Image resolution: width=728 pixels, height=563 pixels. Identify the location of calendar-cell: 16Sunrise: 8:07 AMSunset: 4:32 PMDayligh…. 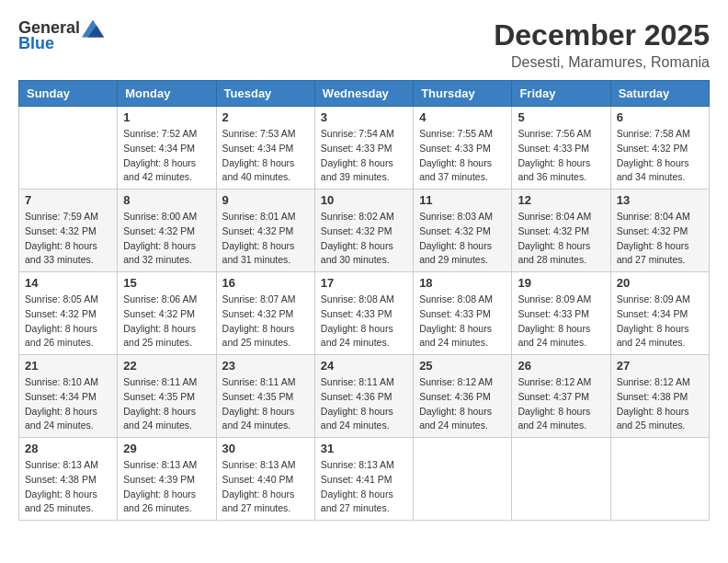
(265, 314).